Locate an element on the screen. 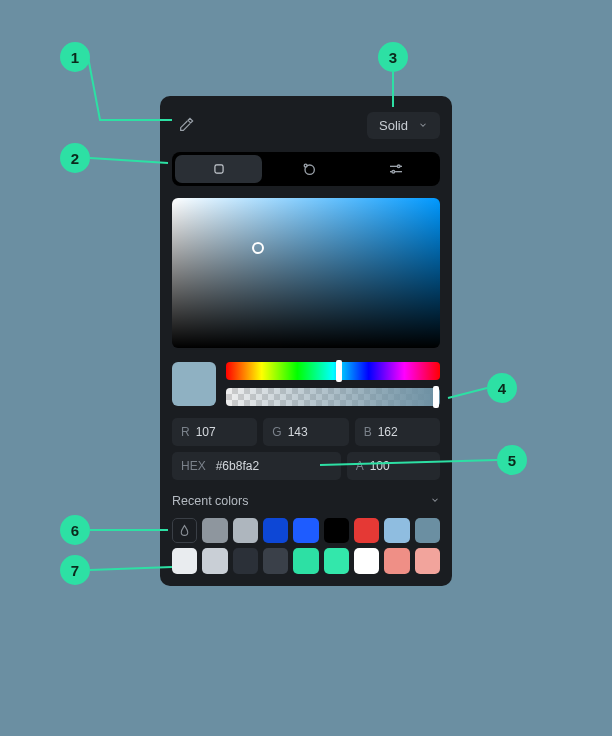 This screenshot has width=612, height=736. hex-value: #6b8fa2 is located at coordinates (238, 466).